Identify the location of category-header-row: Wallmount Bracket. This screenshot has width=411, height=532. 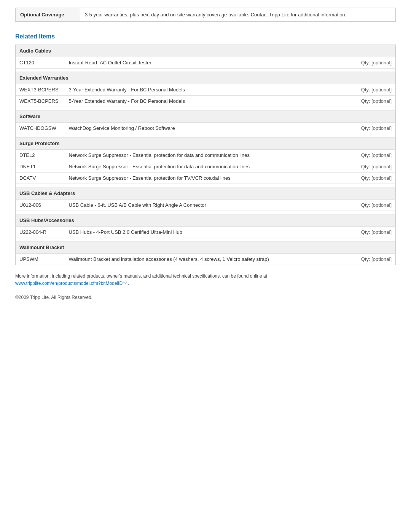
(206, 248).